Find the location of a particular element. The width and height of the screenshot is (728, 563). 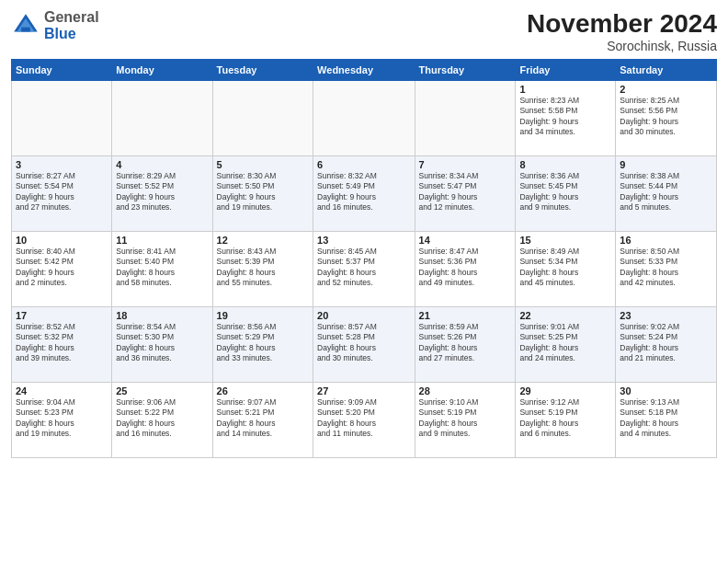

day-info: Sunrise: 8:54 AM Sunset: 5:30 PM Dayligh… is located at coordinates (162, 343).